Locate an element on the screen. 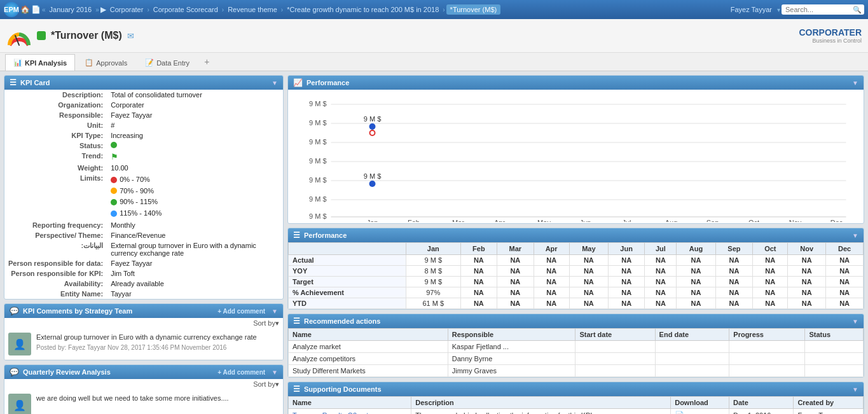 The height and width of the screenshot is (414, 868). perf-col-oct: Oct is located at coordinates (771, 249).